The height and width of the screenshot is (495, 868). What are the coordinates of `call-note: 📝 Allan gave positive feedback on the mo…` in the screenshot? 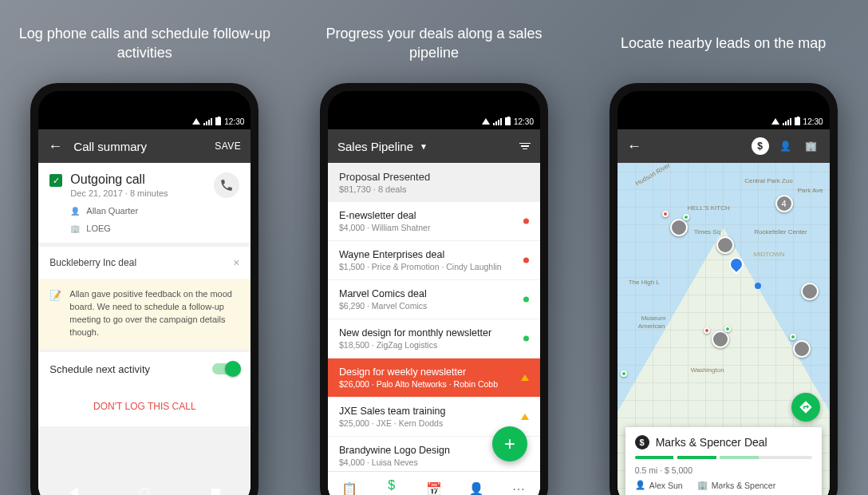 It's located at (144, 314).